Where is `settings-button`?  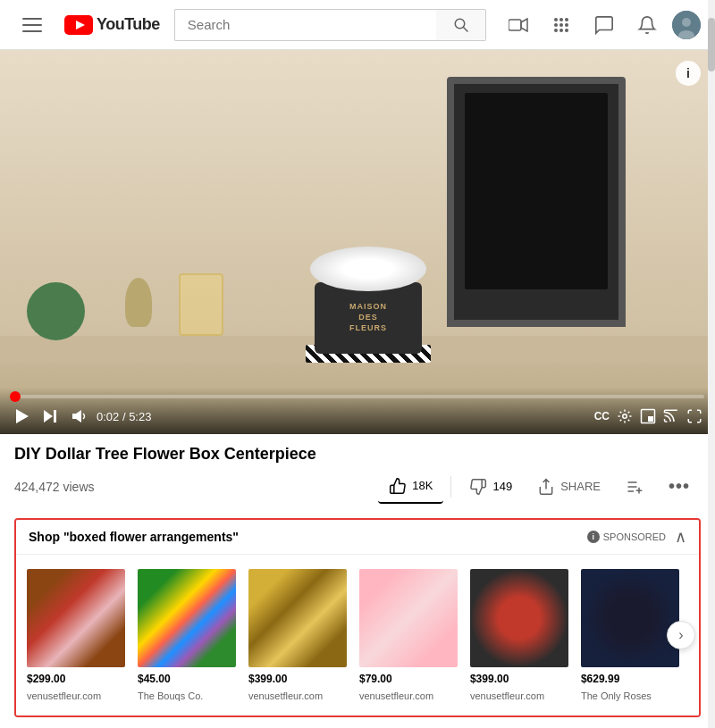 settings-button is located at coordinates (625, 416).